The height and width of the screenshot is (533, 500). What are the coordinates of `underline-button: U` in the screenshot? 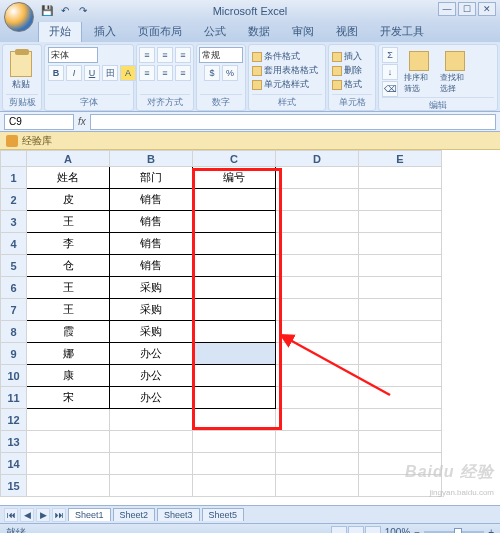 It's located at (92, 73).